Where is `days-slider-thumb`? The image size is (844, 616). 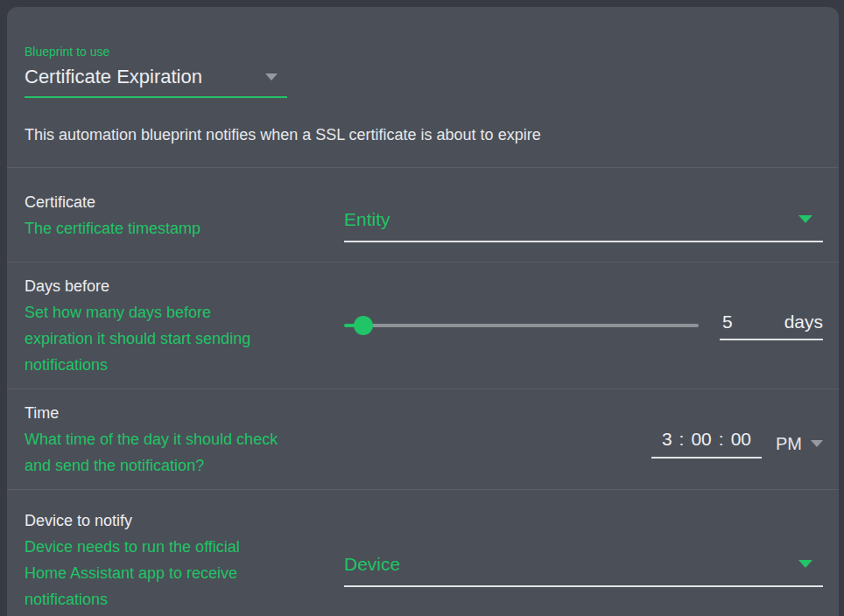
days-slider-thumb is located at coordinates (363, 326).